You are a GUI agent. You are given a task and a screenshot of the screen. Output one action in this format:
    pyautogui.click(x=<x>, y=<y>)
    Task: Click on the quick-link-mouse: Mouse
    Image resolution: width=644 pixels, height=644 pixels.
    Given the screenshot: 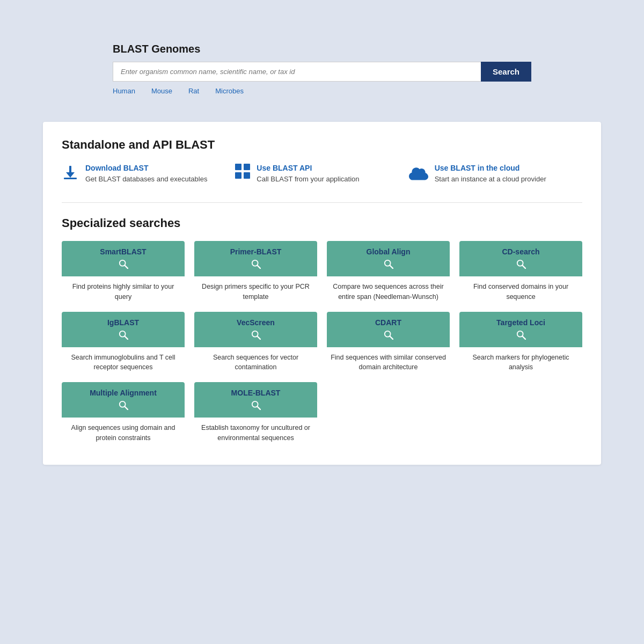 What is the action you would take?
    pyautogui.click(x=162, y=91)
    